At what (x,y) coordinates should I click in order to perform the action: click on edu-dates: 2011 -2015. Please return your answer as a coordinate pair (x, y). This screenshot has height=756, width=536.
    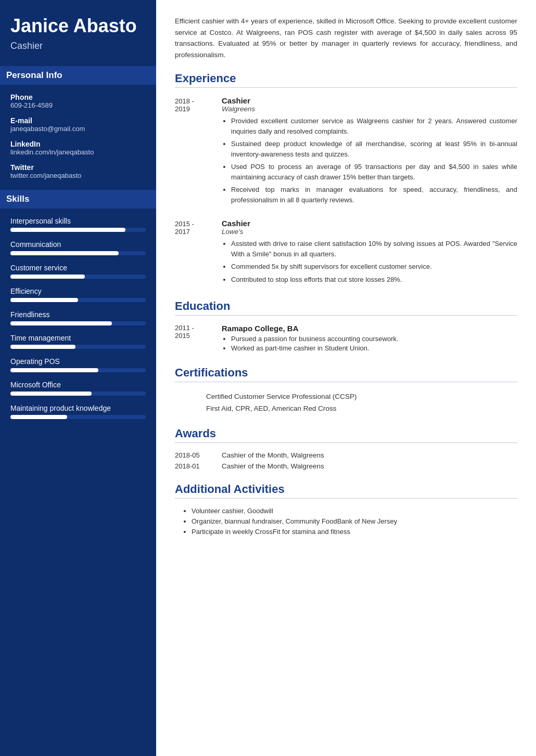
    Looking at the image, I should click on (198, 339).